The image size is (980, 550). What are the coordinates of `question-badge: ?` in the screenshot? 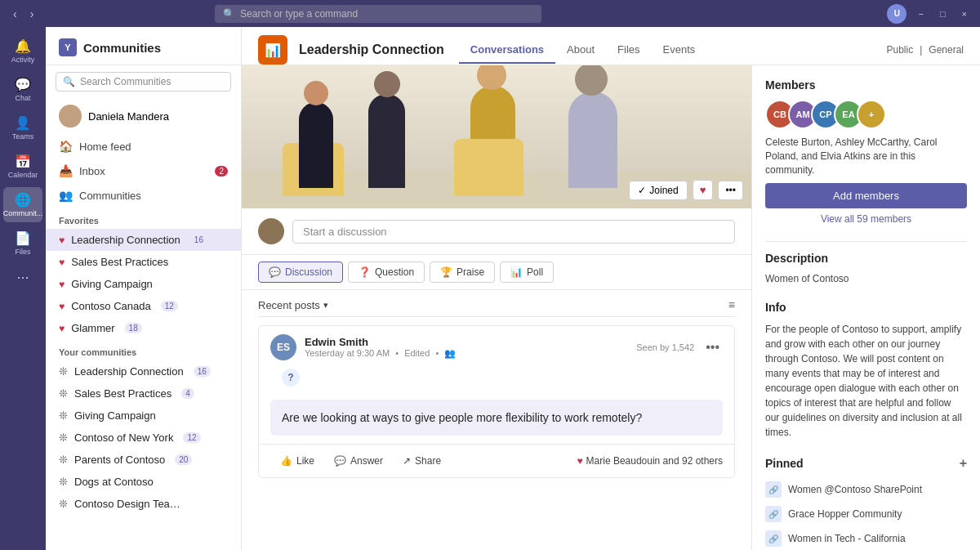 It's located at (291, 378).